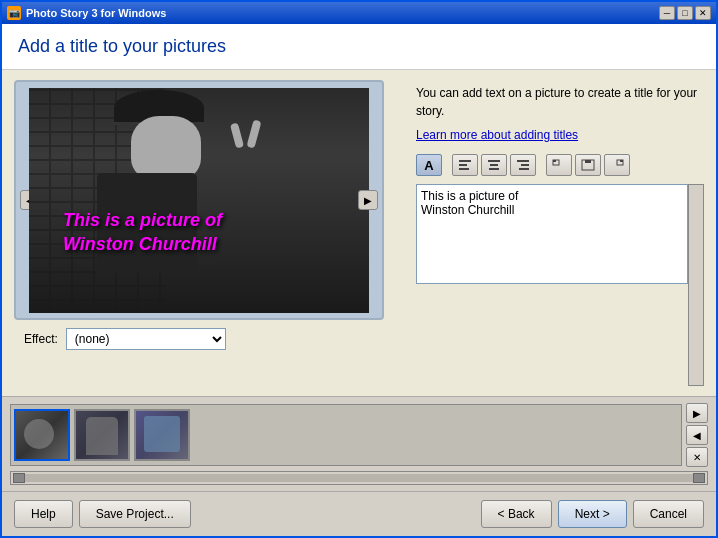 The width and height of the screenshot is (718, 538). I want to click on close-button: ✕, so click(703, 13).